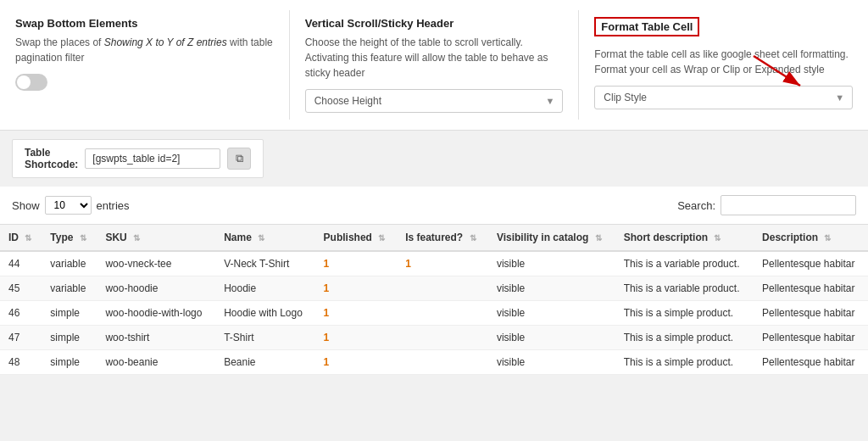 This screenshot has width=868, height=441. Describe the element at coordinates (83, 237) in the screenshot. I see `sort-type-icon: ⇅` at that location.